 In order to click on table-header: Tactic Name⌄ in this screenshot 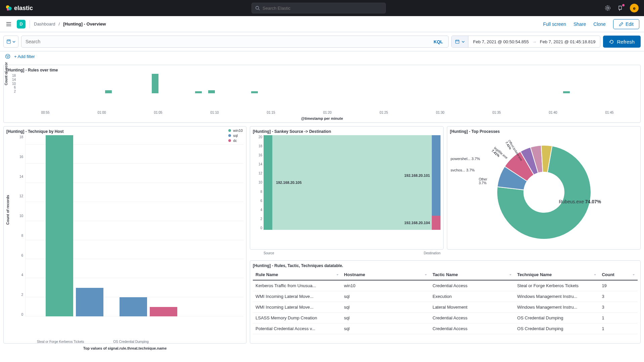, I will do `click(472, 275)`.